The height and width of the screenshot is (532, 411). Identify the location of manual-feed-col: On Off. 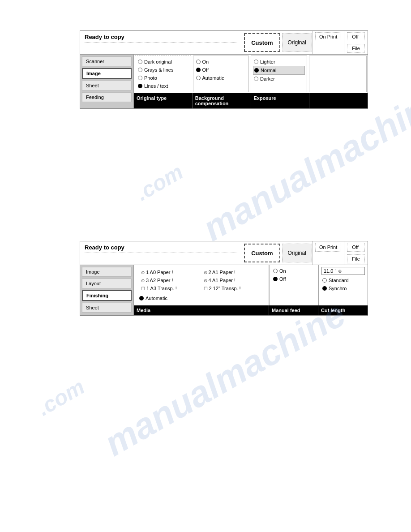
(294, 285).